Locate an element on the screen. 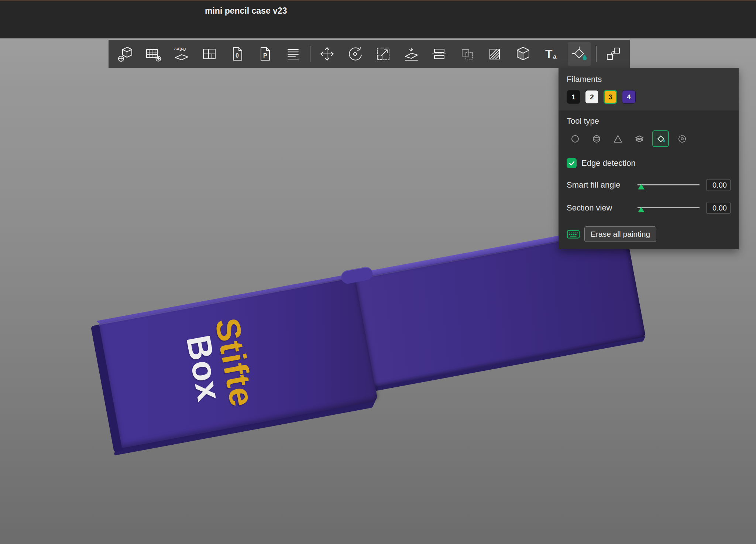 Image resolution: width=756 pixels, height=544 pixels. filament-4-number: 4 is located at coordinates (629, 97).